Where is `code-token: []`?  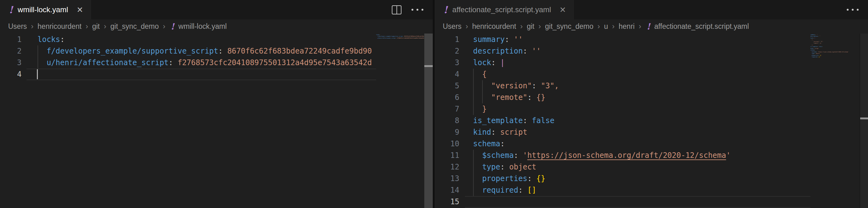 code-token: [] is located at coordinates (532, 190).